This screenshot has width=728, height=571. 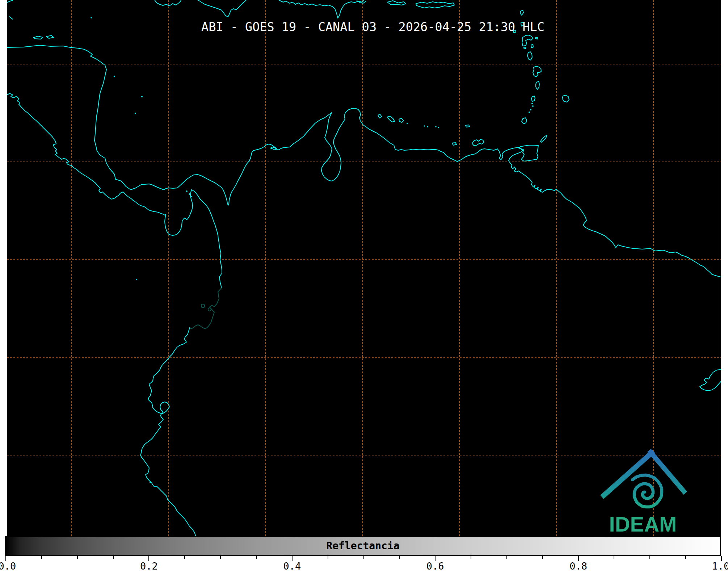 I want to click on colorbar-tick-label: 0.4, so click(x=292, y=566).